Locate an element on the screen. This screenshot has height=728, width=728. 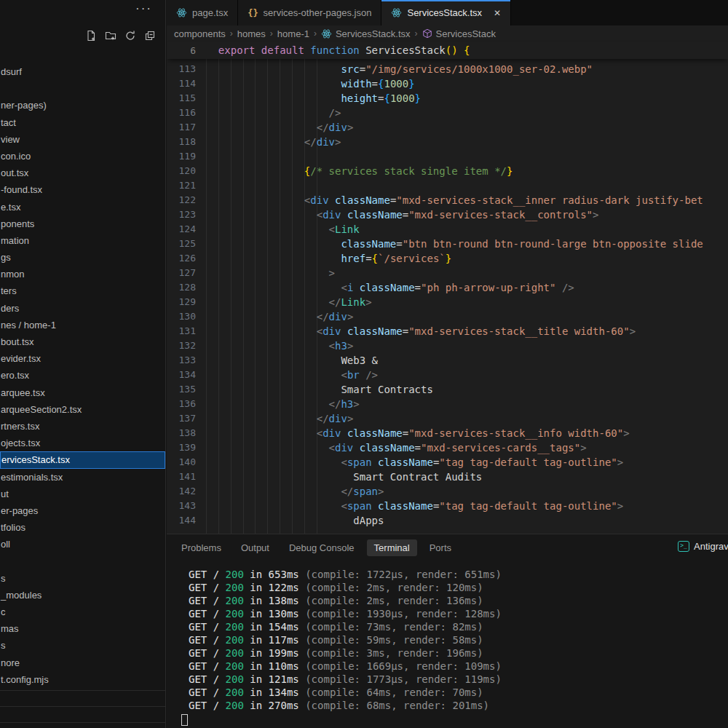
code-line: 139 <div className="mxd-services-cards__… is located at coordinates (447, 448).